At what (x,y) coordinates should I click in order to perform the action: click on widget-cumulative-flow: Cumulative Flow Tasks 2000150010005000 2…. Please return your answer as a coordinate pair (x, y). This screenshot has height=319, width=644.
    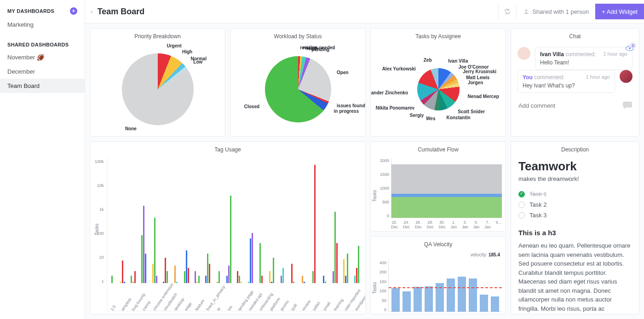
    Looking at the image, I should click on (438, 186).